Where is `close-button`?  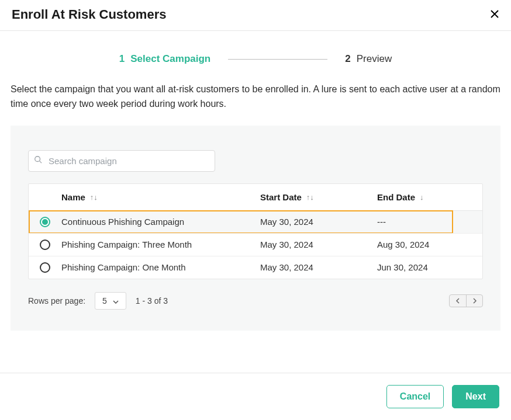
close-button is located at coordinates (495, 15).